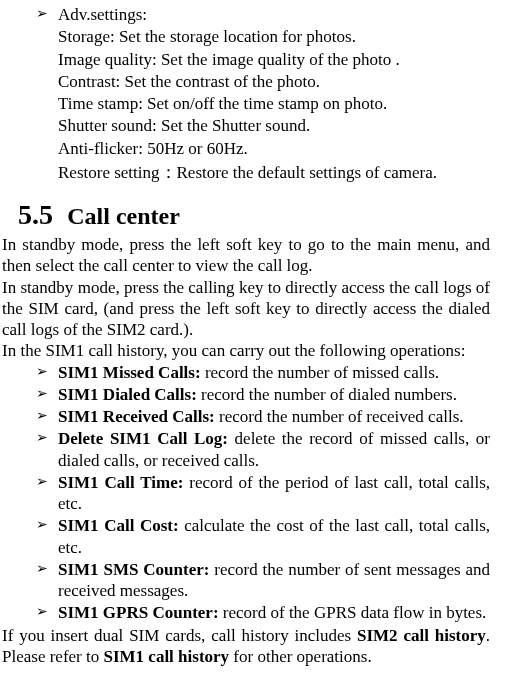  What do you see at coordinates (249, 309) in the screenshot?
I see `para-2: In standby mode, press the calling key t…` at bounding box center [249, 309].